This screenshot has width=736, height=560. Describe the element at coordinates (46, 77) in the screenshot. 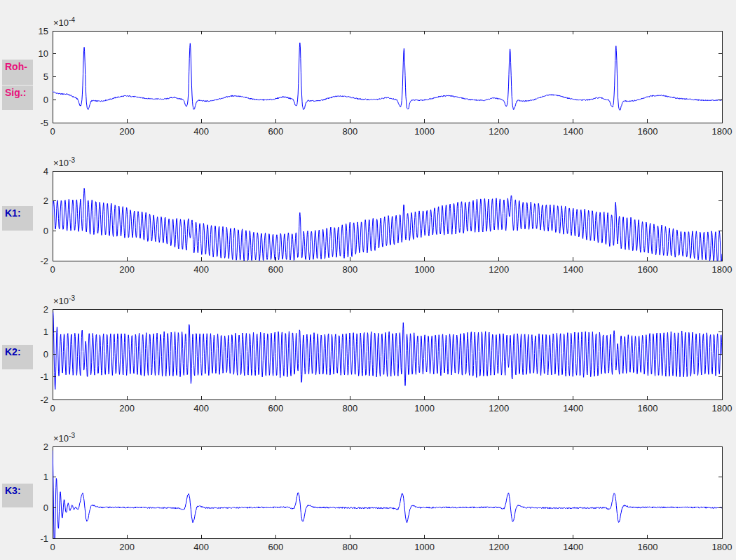

I see `y-tick-label: 5` at that location.